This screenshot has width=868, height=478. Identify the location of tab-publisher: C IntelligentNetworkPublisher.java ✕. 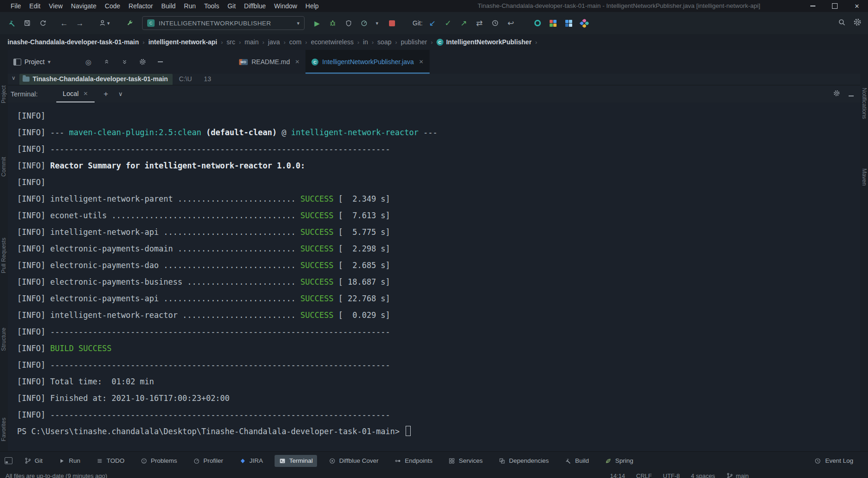
(367, 62).